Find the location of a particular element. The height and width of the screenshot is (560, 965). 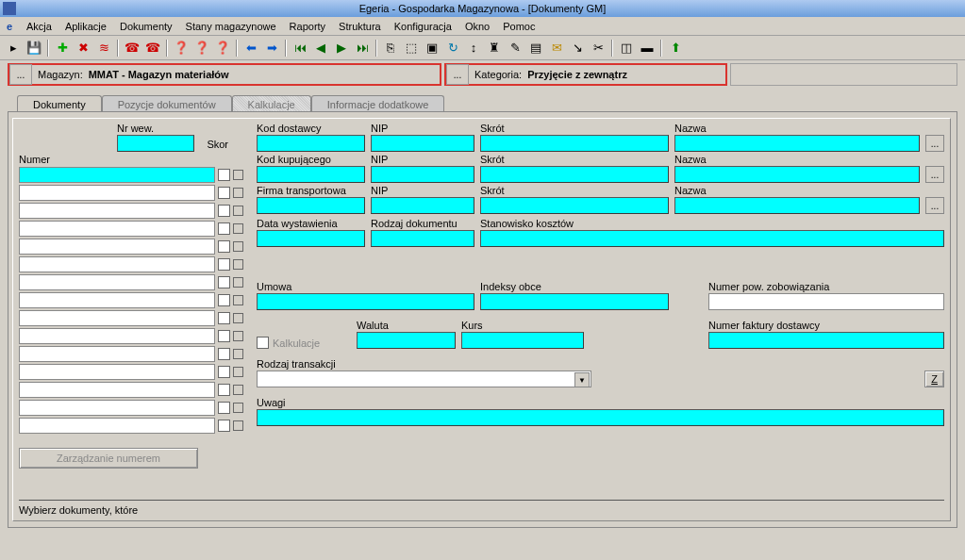

waluta-input is located at coordinates (406, 340).